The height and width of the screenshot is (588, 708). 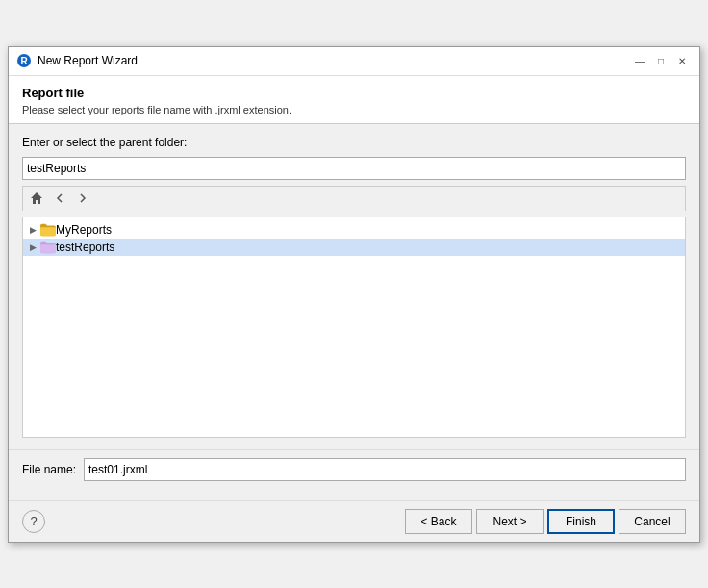 What do you see at coordinates (354, 62) in the screenshot?
I see `title-bar: R New Report Wizard — □ ✕` at bounding box center [354, 62].